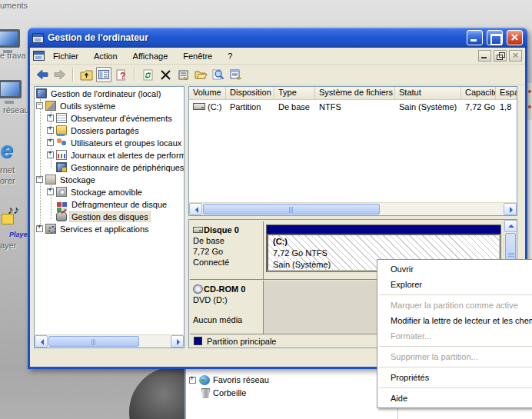 The image size is (532, 419). Describe the element at coordinates (228, 262) in the screenshot. I see `disk0-status: Connecté` at that location.